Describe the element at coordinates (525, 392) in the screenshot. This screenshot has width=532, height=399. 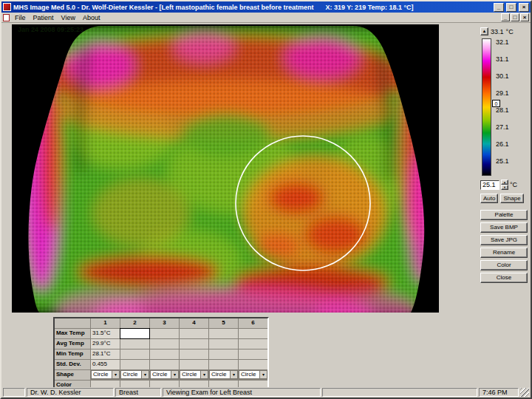
I see `resize-grip` at that location.